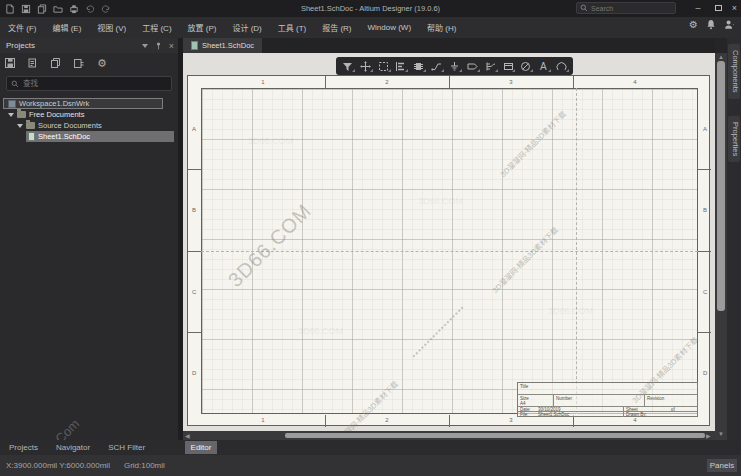 This screenshot has height=476, width=741. Describe the element at coordinates (384, 66) in the screenshot. I see `selection-icon` at that location.